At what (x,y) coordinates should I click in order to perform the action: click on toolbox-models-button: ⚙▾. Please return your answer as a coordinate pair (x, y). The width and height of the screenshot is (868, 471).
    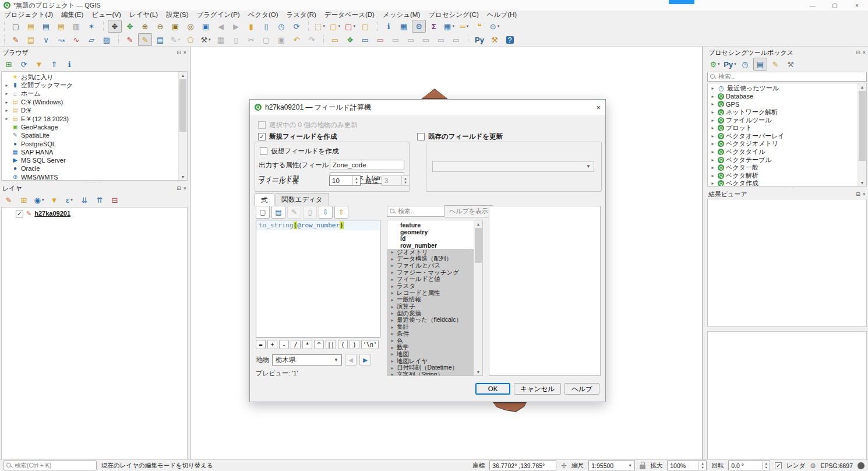
    Looking at the image, I should click on (715, 64).